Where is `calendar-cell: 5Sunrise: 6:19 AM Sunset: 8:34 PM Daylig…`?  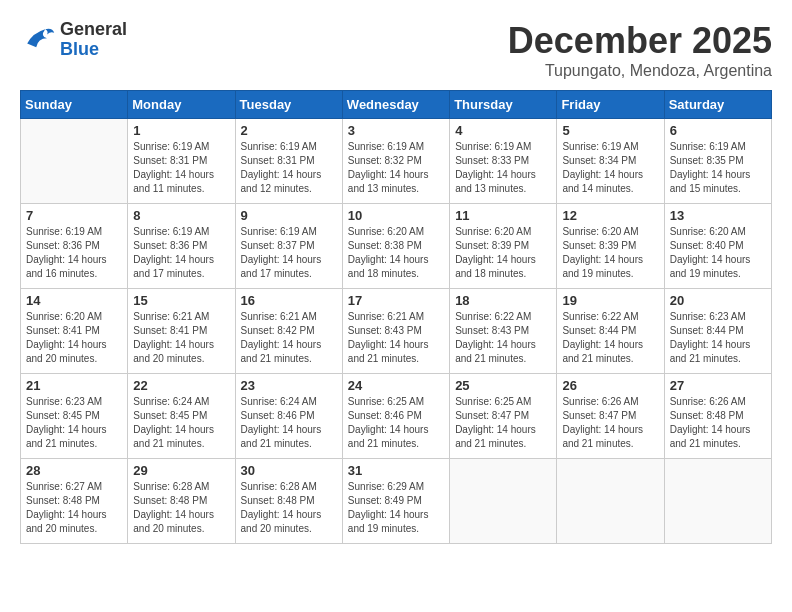 calendar-cell: 5Sunrise: 6:19 AM Sunset: 8:34 PM Daylig… is located at coordinates (610, 162).